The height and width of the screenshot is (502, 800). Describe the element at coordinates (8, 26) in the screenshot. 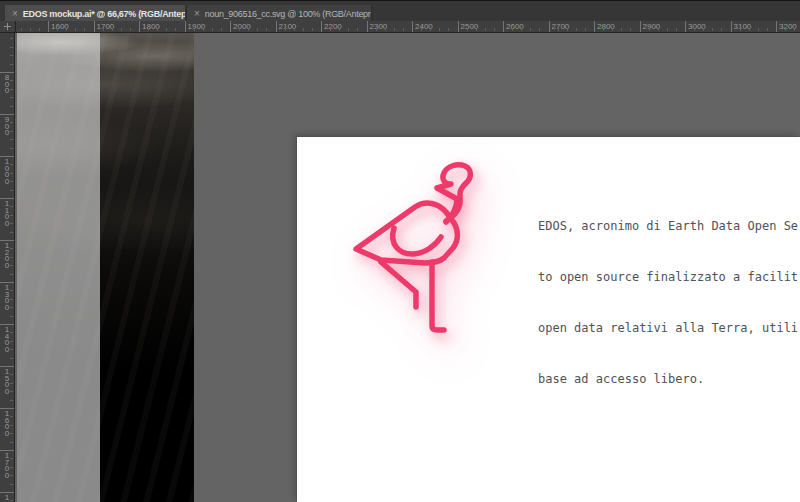

I see `crosshair-icon` at that location.